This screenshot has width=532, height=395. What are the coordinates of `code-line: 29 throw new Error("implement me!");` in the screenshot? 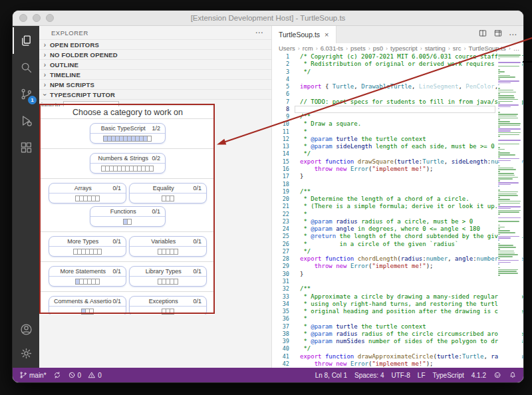 It's located at (398, 266).